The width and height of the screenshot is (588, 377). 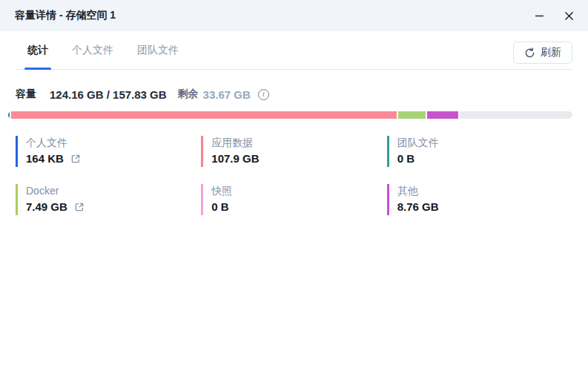 I want to click on stat-value: 164 KB, so click(x=44, y=159).